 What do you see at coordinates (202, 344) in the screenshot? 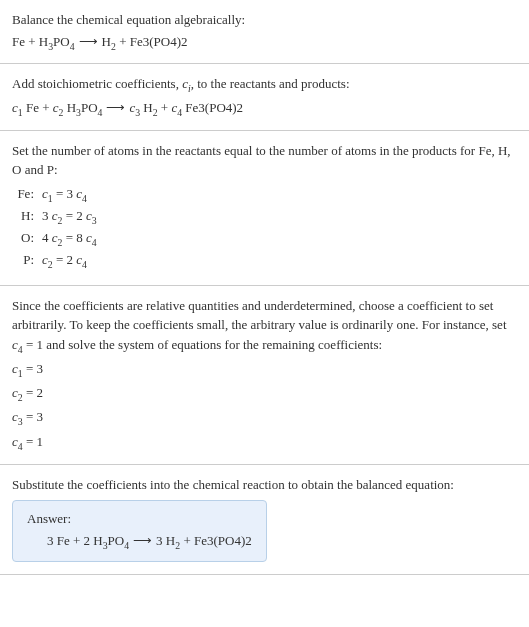
I see `text: = 1 and solve the system of equations fo…` at bounding box center [202, 344].